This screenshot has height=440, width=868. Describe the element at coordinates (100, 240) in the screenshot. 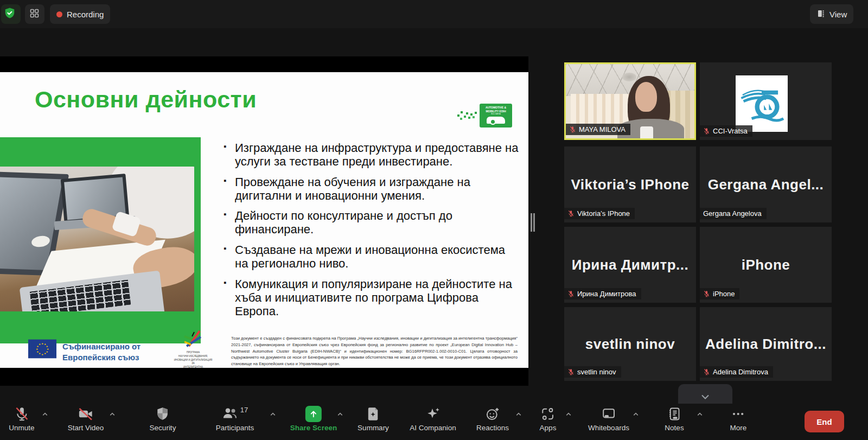

I see `slide-green-panel` at that location.